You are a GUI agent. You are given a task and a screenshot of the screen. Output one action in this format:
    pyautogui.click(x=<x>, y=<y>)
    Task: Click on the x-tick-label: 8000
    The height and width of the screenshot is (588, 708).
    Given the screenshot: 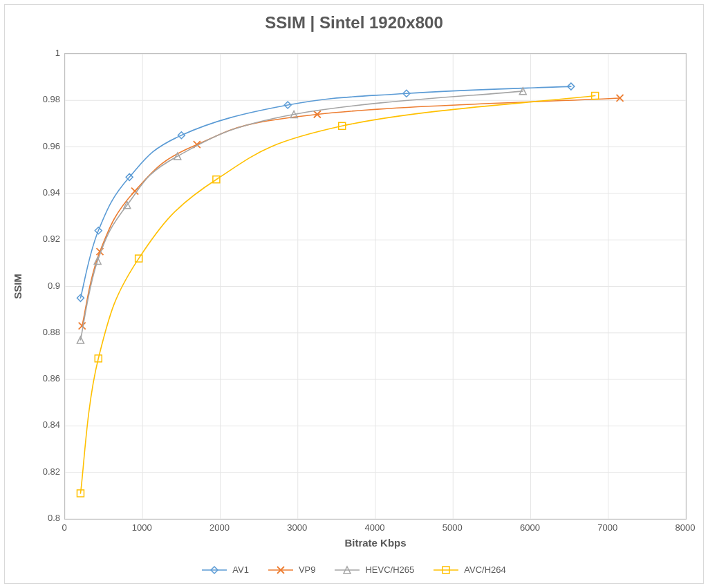 What is the action you would take?
    pyautogui.click(x=685, y=528)
    